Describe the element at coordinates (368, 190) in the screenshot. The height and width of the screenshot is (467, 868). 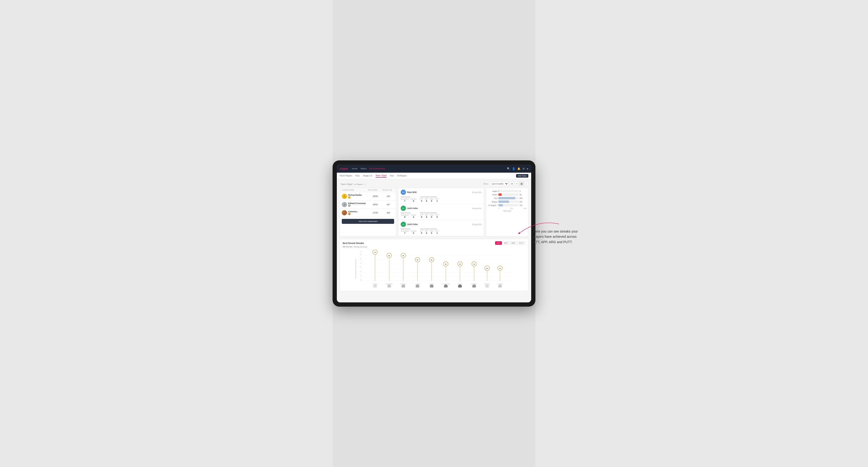
I see `table-header: PLAYER NAME PB SCORE PB AVG SQ` at that location.